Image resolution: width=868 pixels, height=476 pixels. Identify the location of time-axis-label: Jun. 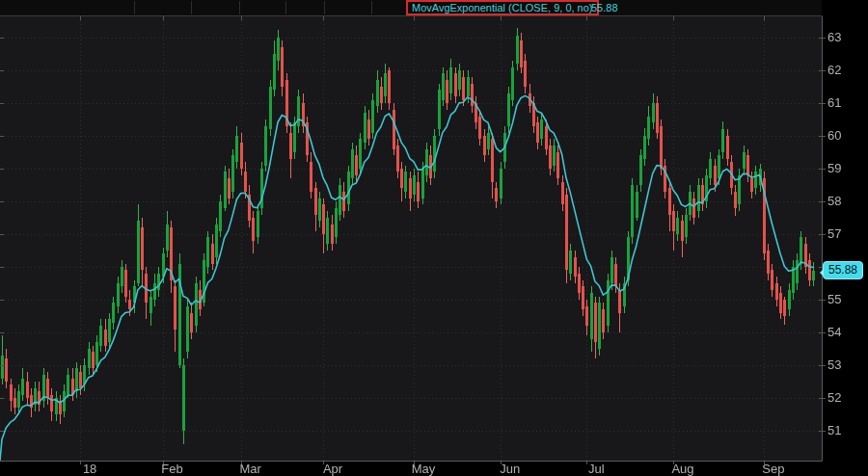
(509, 468).